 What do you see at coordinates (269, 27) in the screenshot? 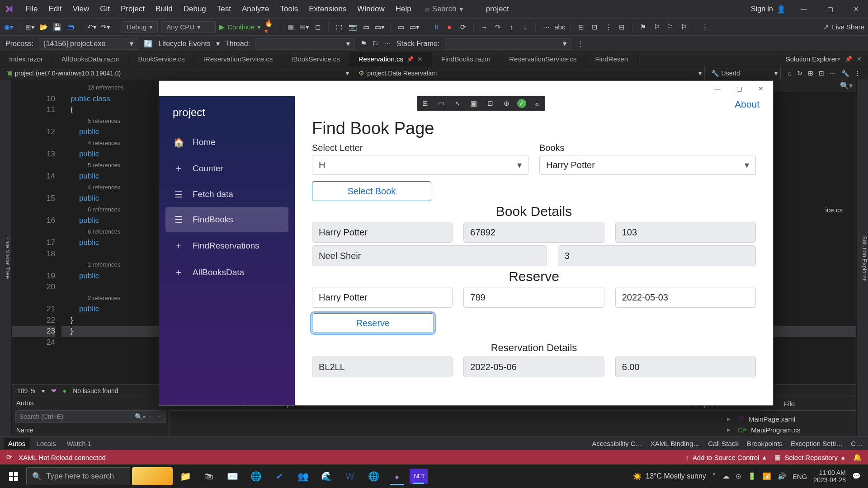
I see `hot-reload-icon: 🔥▾` at bounding box center [269, 27].